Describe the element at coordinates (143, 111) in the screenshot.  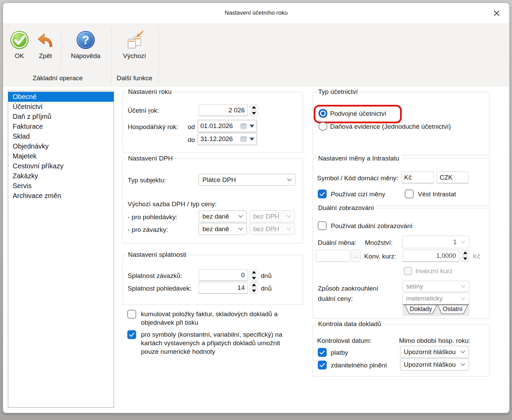
I see `accounting-year-label: Účetní rok:` at that location.